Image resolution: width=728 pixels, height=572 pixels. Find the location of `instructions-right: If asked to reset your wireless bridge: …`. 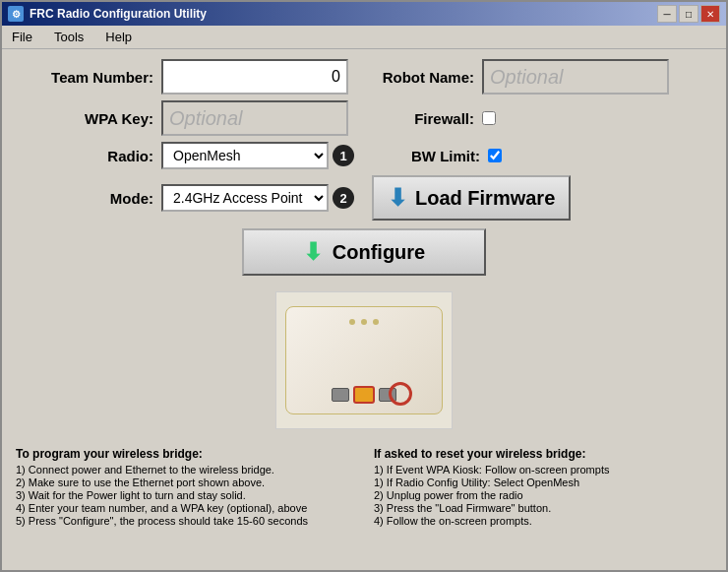

instructions-right: If asked to reset your wireless bridge: … is located at coordinates (543, 487).